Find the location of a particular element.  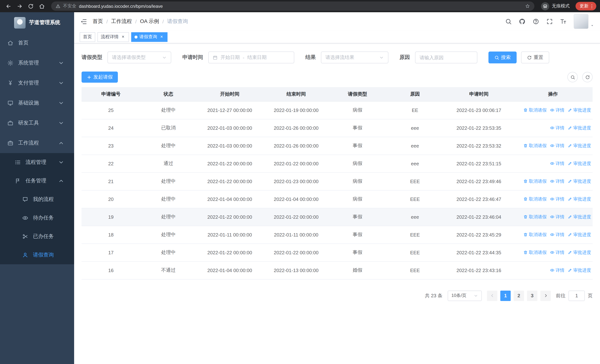

tab-process-detail: 流程详情× is located at coordinates (113, 37).